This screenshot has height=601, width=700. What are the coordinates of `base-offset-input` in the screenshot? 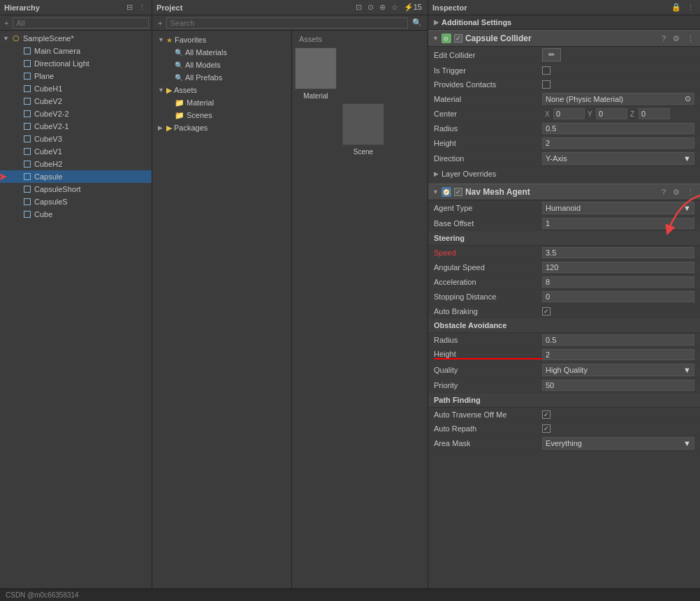 It's located at (618, 223).